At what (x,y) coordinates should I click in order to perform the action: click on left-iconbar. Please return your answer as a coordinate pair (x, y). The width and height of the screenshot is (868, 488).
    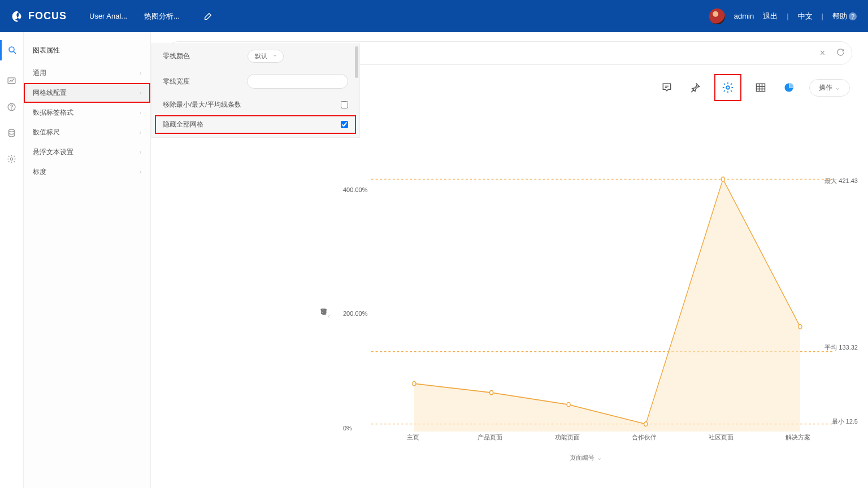
    Looking at the image, I should click on (12, 260).